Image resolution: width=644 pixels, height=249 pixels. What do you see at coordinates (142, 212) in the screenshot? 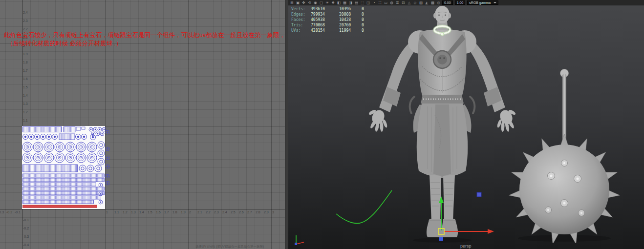
I see `x-axis-label: 1.4` at bounding box center [142, 212].